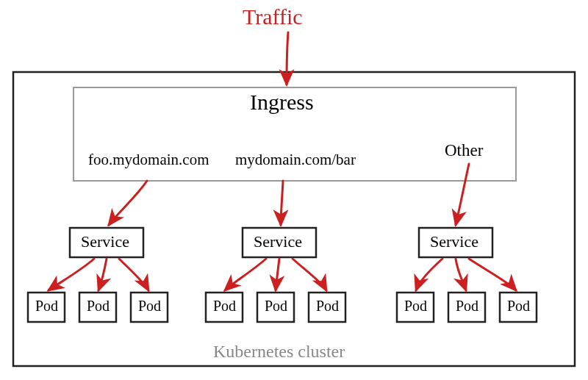  What do you see at coordinates (278, 242) in the screenshot?
I see `service-label-1: Service` at bounding box center [278, 242].